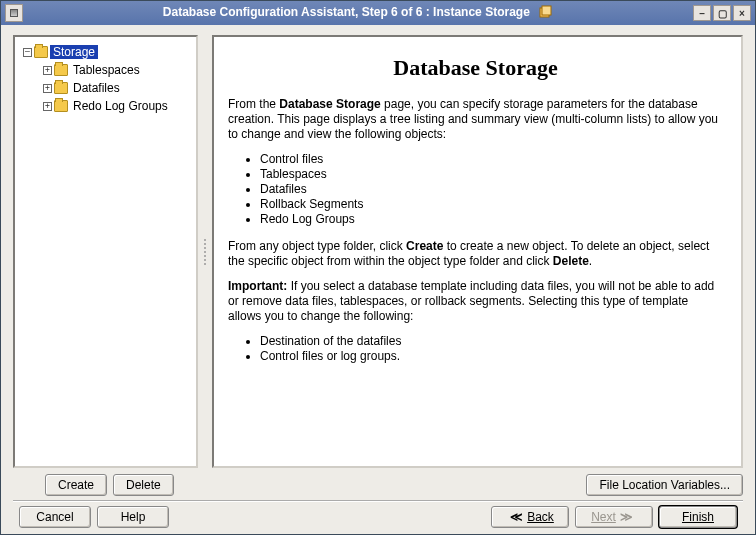  Describe the element at coordinates (722, 13) in the screenshot. I see `maximize-button: ▢` at that location.